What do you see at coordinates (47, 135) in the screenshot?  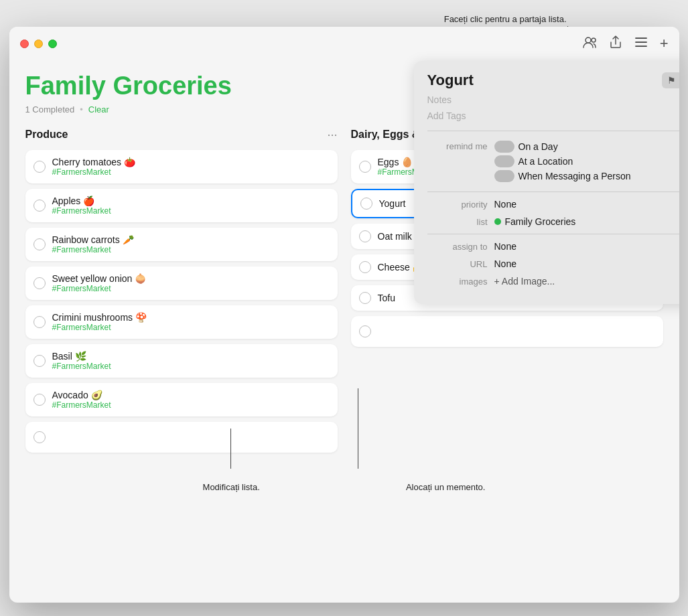 I see `produce-title: Produce` at bounding box center [47, 135].